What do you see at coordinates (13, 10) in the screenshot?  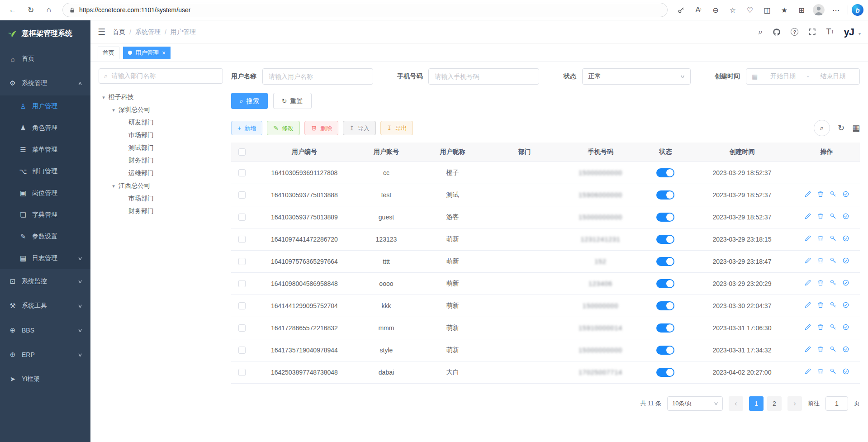 I see `back-icon: ←` at bounding box center [13, 10].